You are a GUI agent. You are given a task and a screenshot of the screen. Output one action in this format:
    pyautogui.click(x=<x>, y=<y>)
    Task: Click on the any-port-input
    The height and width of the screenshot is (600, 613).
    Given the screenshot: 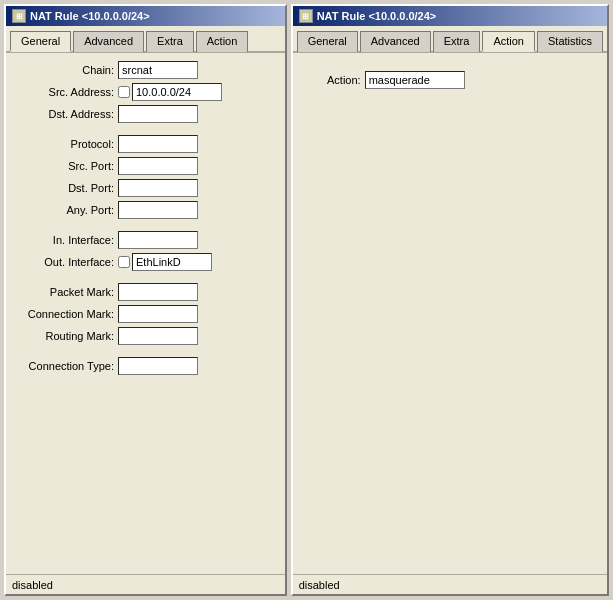 What is the action you would take?
    pyautogui.click(x=158, y=210)
    